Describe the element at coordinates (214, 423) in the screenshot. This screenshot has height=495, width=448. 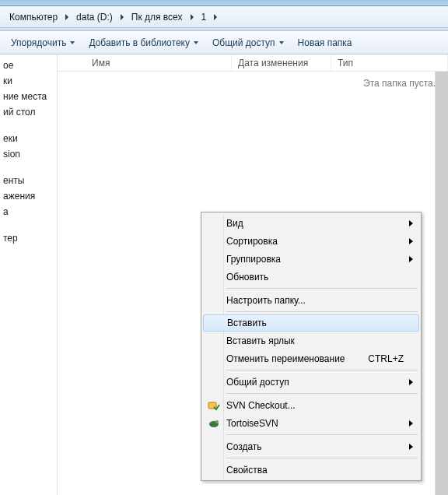
I see `tortoisesvn-icon` at that location.